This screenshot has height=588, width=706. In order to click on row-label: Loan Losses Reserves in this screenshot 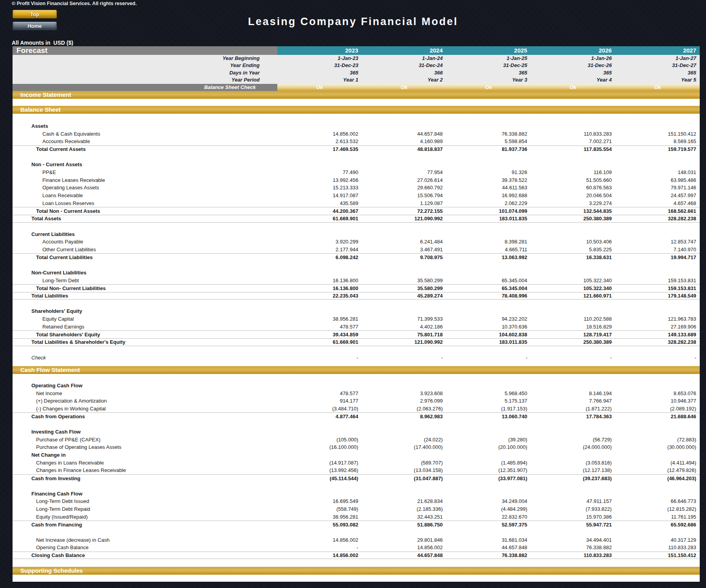, I will do `click(145, 203)`.